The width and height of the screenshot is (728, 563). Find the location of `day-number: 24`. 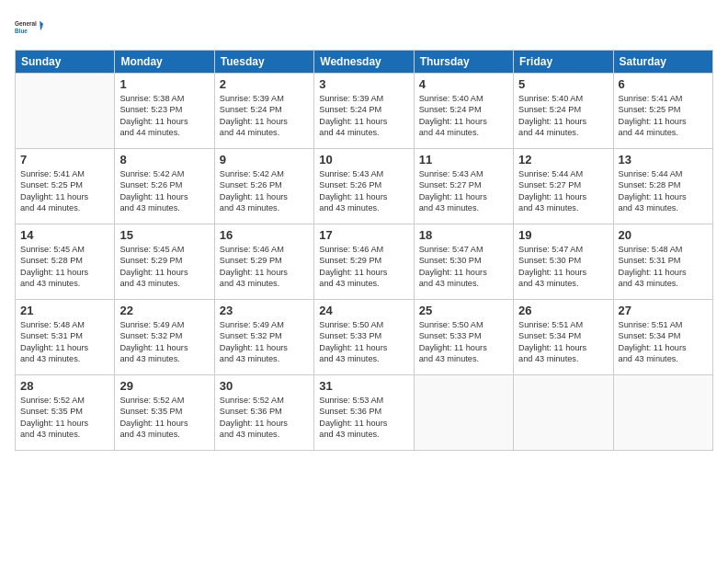

day-number: 24 is located at coordinates (364, 311).